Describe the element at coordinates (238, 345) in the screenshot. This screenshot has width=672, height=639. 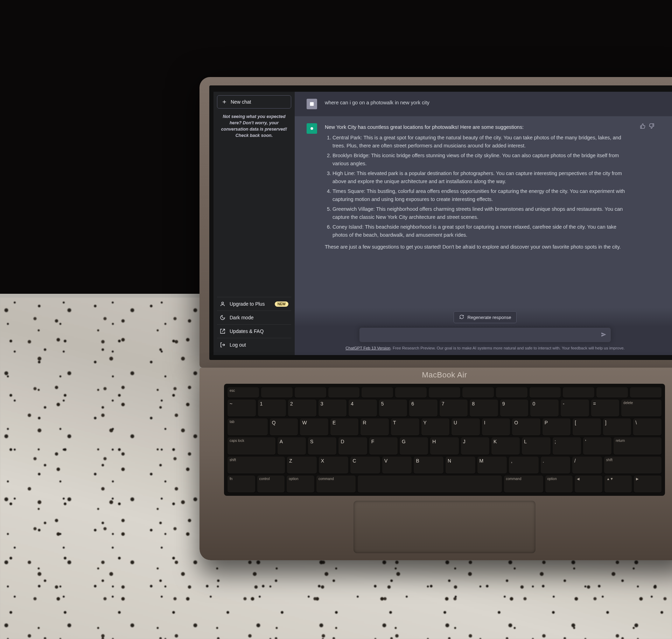
I see `logout-label: Log out` at that location.